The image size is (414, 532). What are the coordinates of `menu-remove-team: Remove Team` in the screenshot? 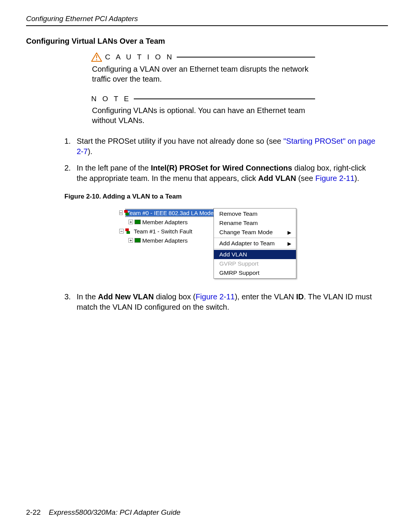 It's located at (255, 214).